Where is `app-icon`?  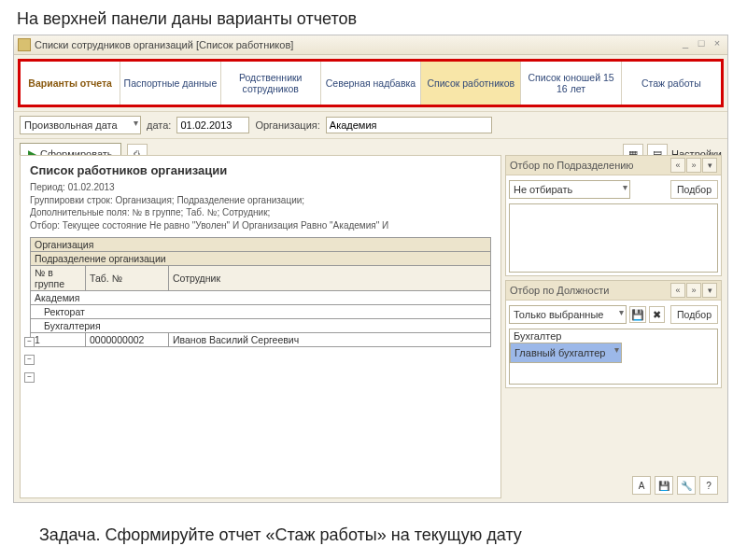
app-icon is located at coordinates (24, 45).